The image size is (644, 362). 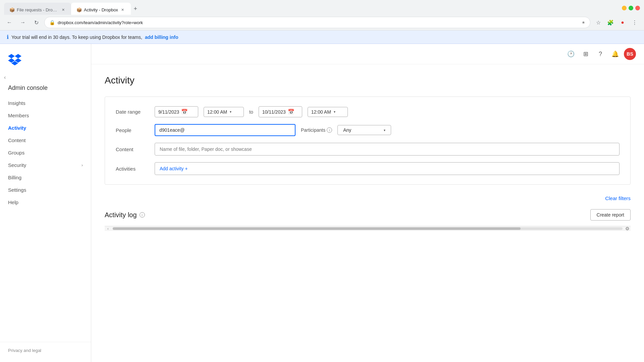 I want to click on end-time-select: 12:00 AM ▾, so click(x=328, y=112).